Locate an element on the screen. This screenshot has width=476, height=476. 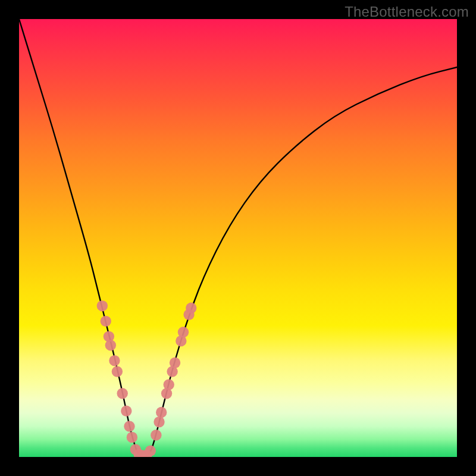
marker-group is located at coordinates (147, 378).